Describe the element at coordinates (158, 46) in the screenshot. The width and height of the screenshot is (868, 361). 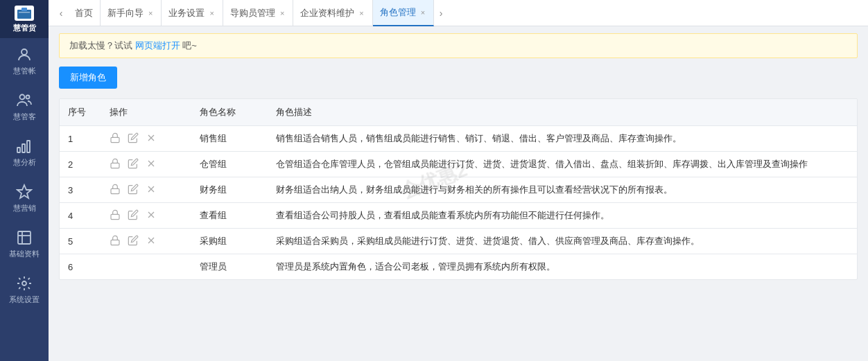
I see `banner-link: 网页端打开` at that location.